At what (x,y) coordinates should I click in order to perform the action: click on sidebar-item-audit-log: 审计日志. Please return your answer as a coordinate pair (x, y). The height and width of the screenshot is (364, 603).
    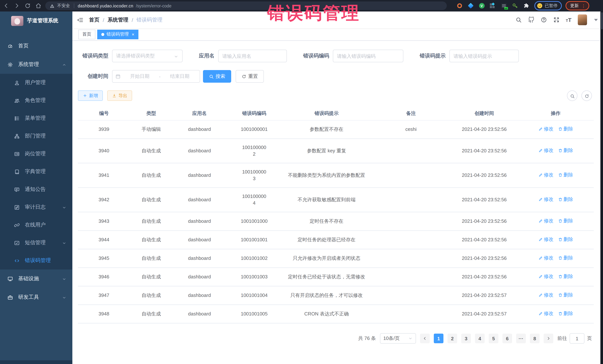
    Looking at the image, I should click on (36, 207).